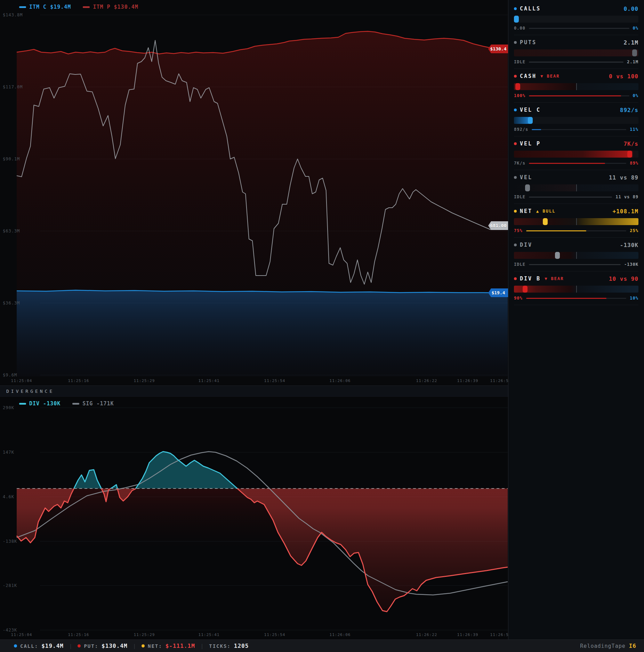 The width and height of the screenshot is (644, 652). I want to click on status-dot-icon, so click(15, 646).